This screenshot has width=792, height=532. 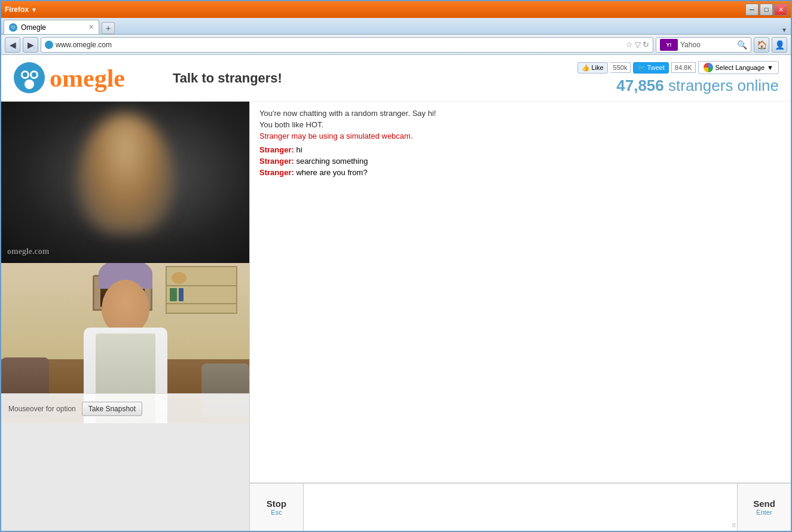 I want to click on like-button: 👍 Like, so click(x=592, y=68).